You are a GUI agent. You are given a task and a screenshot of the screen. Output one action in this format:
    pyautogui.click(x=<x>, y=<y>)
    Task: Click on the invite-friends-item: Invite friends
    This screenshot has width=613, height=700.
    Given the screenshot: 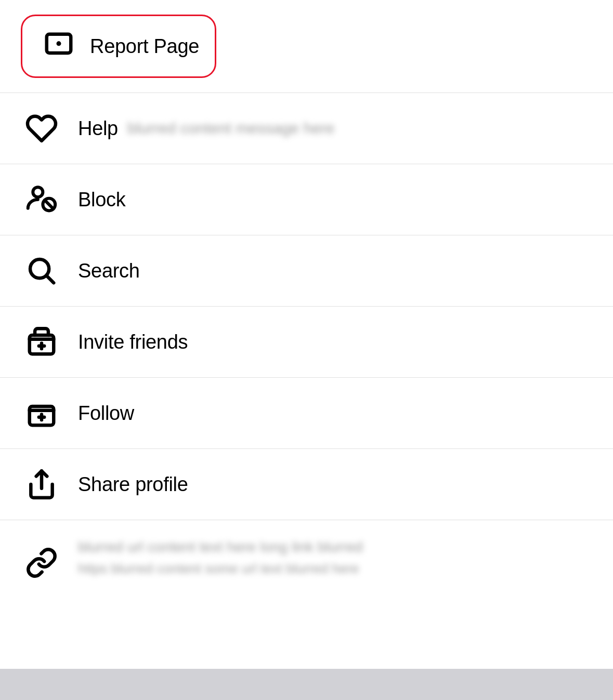 What is the action you would take?
    pyautogui.click(x=307, y=342)
    